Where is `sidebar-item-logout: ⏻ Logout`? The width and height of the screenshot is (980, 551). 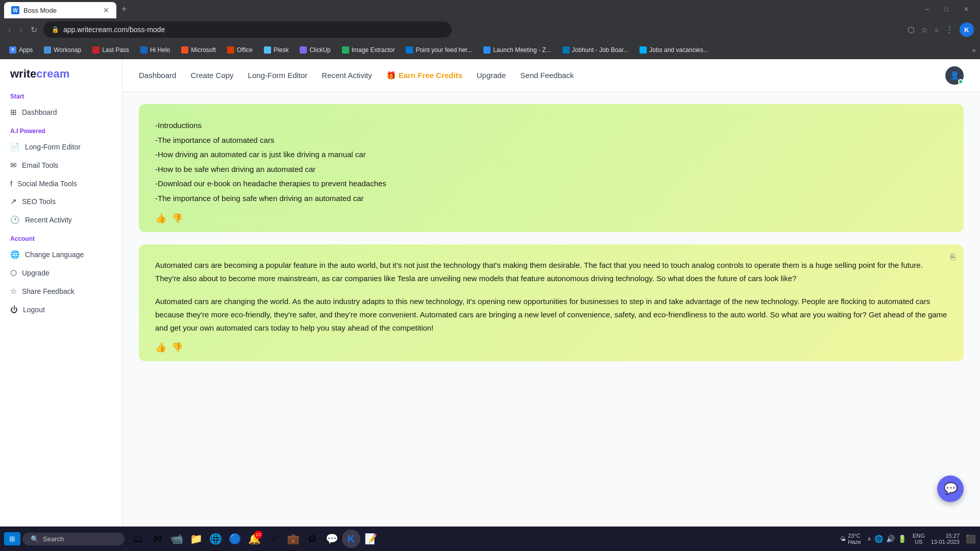
sidebar-item-logout: ⏻ Logout is located at coordinates (61, 309).